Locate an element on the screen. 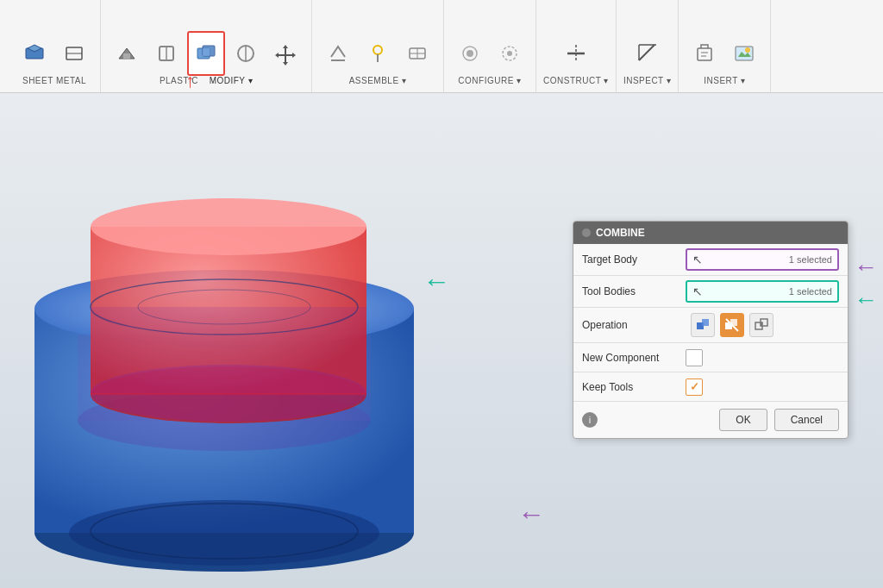  pl5-icon is located at coordinates (285, 53).